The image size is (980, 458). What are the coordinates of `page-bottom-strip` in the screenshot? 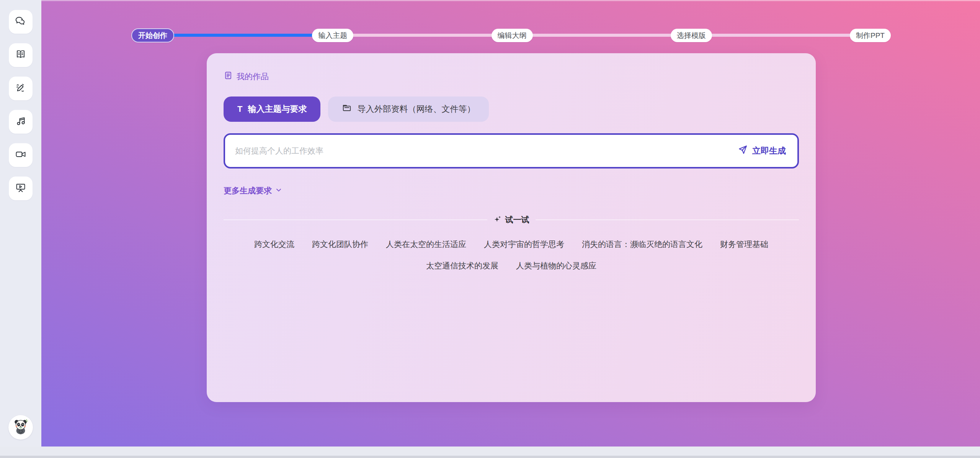 It's located at (490, 451).